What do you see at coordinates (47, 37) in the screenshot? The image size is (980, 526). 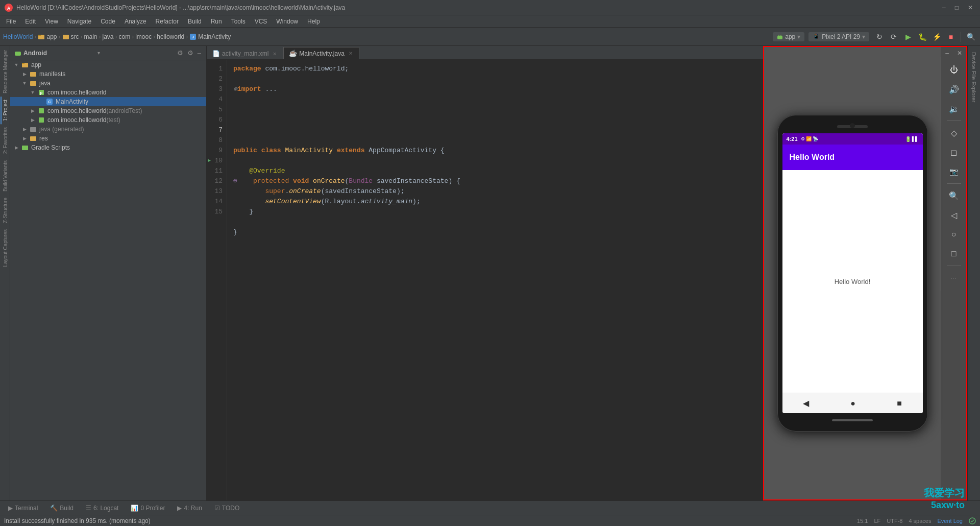 I see `breadcrumb-item-app: app` at bounding box center [47, 37].